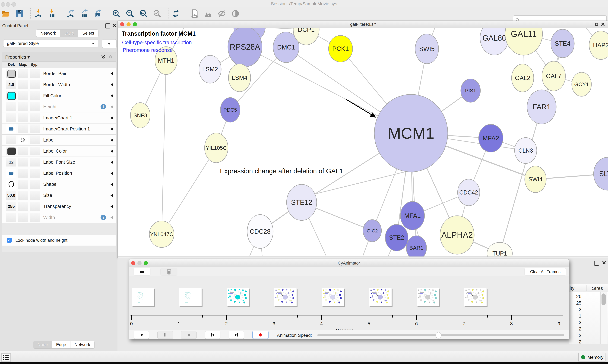 The image size is (608, 364). Describe the element at coordinates (61, 345) in the screenshot. I see `tab-edge: Edge` at that location.